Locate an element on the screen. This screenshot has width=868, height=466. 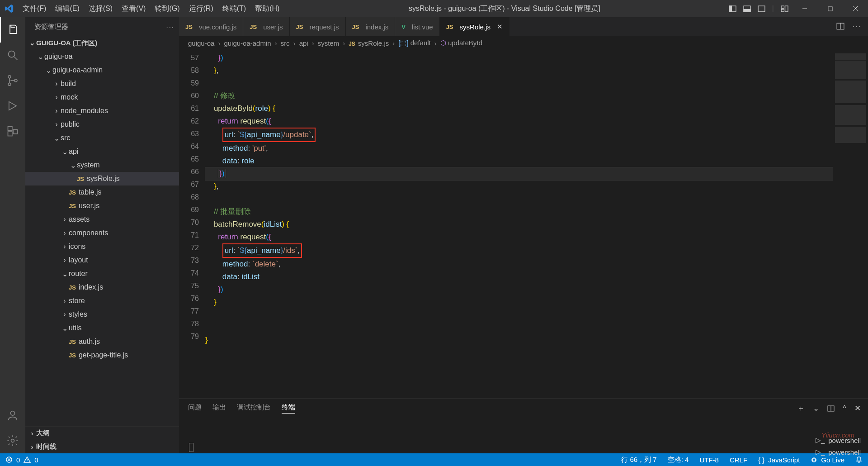
tree-item: ›styles is located at coordinates (102, 314).